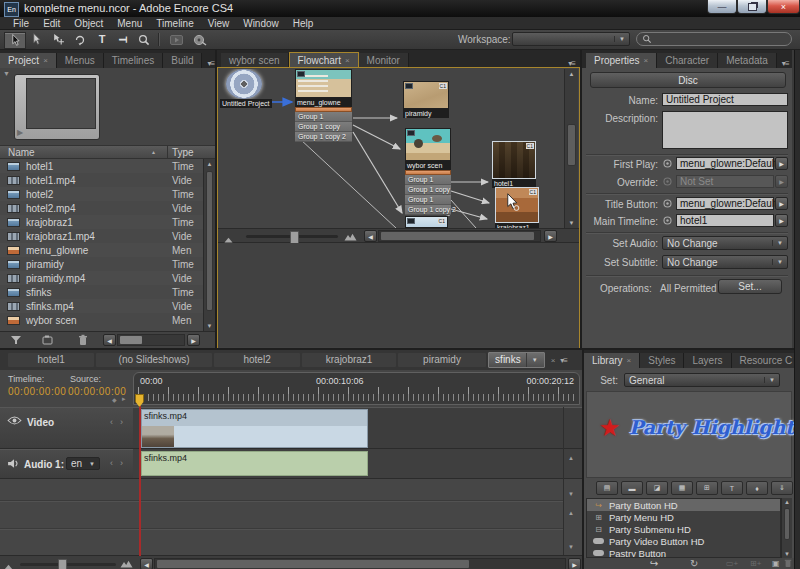 The height and width of the screenshot is (569, 800). I want to click on library-item: ⊞Party Menu HD, so click(684, 517).